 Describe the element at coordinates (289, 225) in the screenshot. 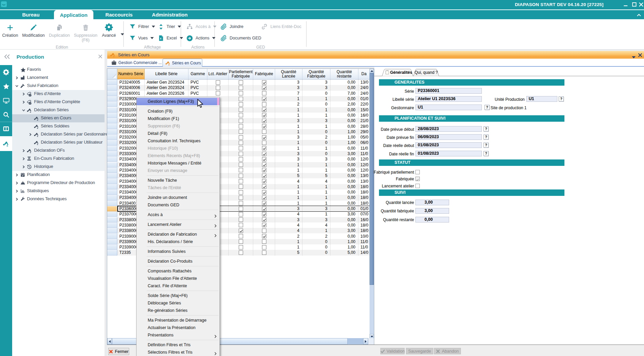

I see `cell-qlan: 4` at that location.